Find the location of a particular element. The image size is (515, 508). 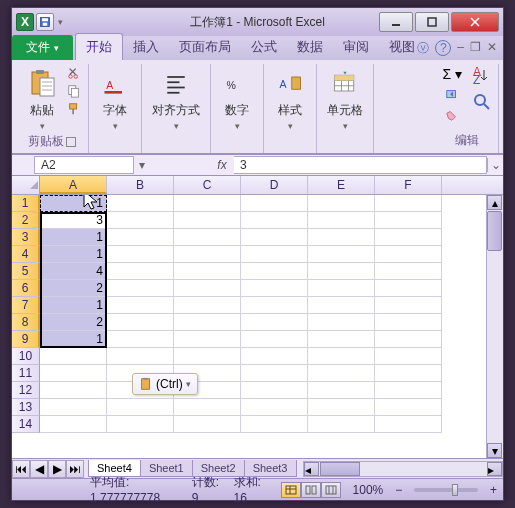

close-button is located at coordinates (475, 22).